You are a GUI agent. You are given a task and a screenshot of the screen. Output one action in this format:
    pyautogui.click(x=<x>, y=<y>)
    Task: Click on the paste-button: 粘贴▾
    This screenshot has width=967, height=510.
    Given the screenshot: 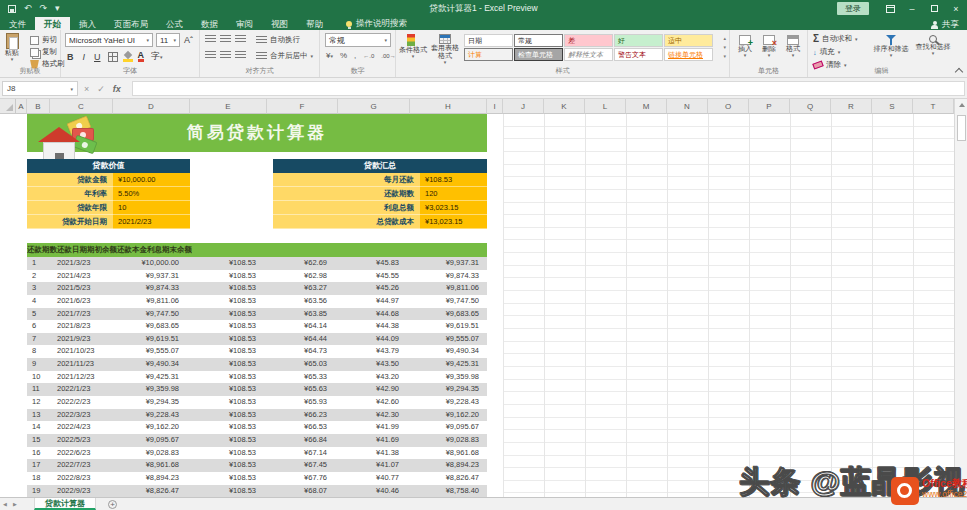 What is the action you would take?
    pyautogui.click(x=12, y=47)
    